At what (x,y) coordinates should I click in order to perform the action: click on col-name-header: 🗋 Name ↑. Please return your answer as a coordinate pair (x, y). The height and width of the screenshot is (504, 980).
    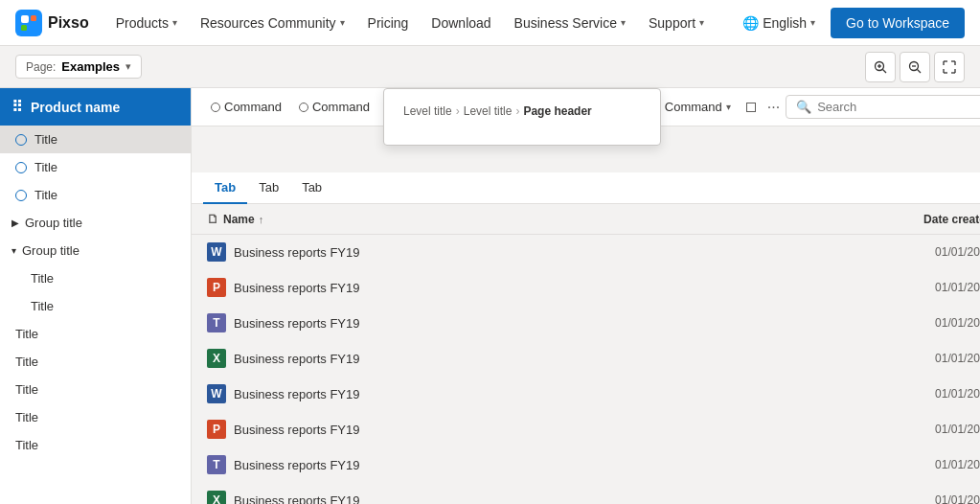
    Looking at the image, I should click on (236, 218).